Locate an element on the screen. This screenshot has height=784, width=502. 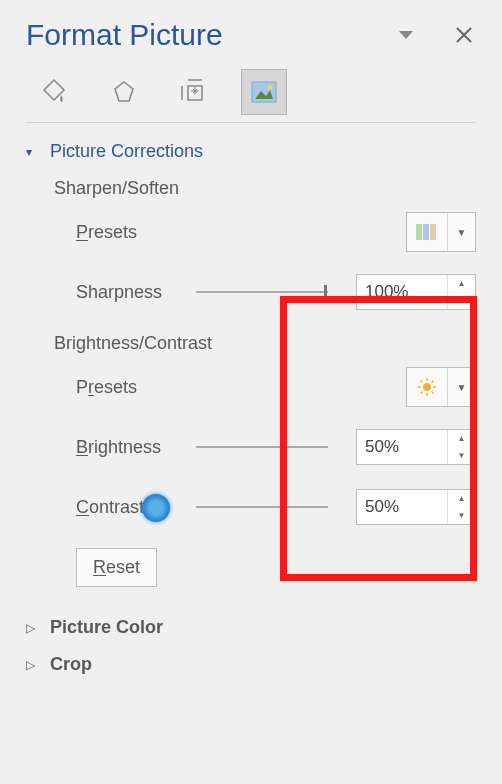
sharpness-spinner: ▲ ▼ is located at coordinates (416, 292).